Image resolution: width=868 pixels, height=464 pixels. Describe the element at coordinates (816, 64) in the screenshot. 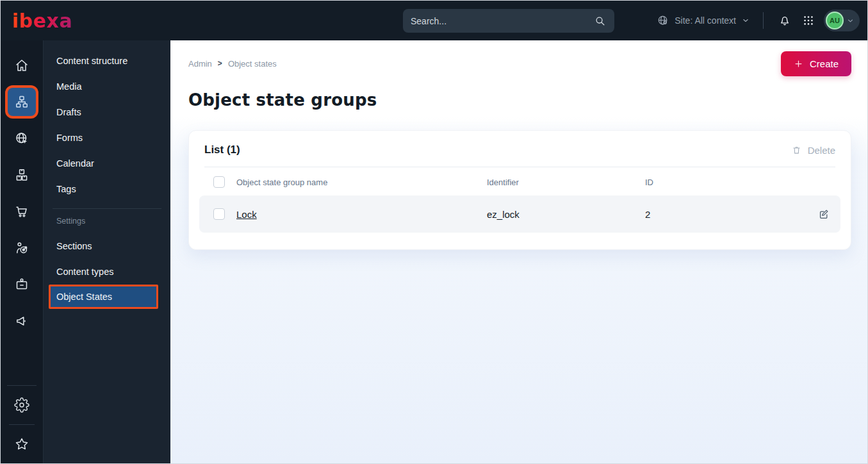

I see `create-button: Create` at that location.